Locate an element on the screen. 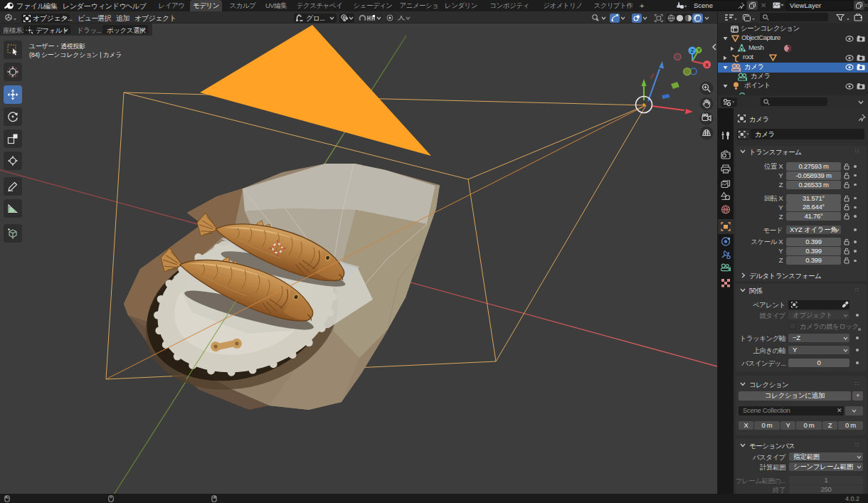 The image size is (868, 503). svg-text: Z is located at coordinates (693, 51).